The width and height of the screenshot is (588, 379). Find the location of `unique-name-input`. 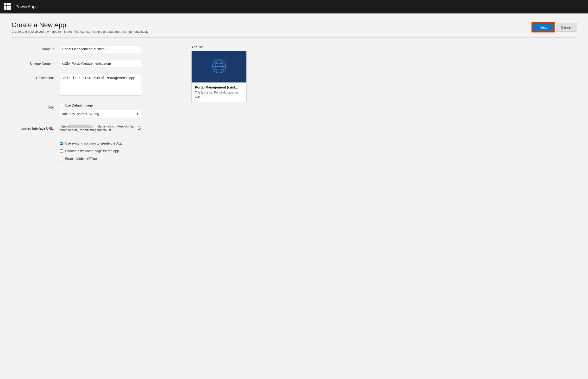

unique-name-input is located at coordinates (100, 63).